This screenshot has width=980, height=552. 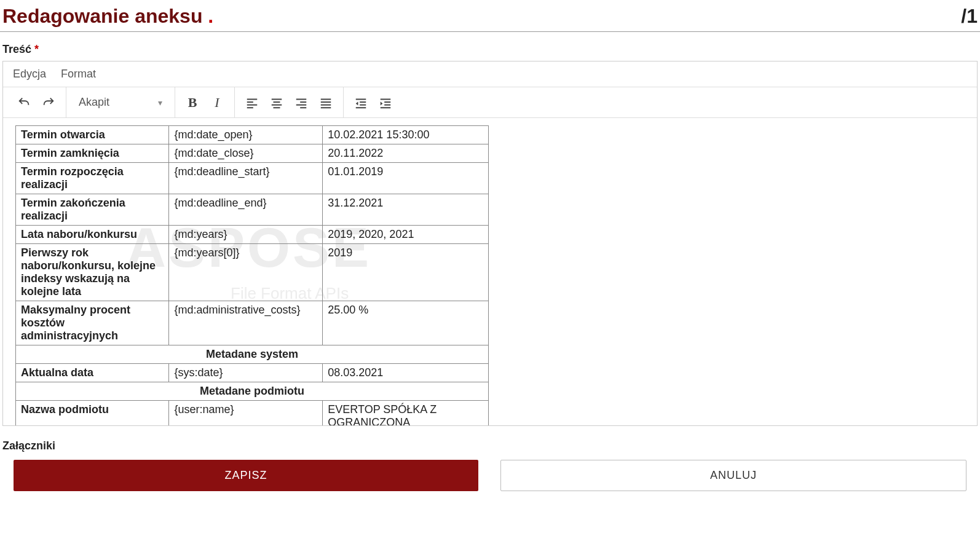 I want to click on row-value: 10.02.2021 15:30:00, so click(x=406, y=135).